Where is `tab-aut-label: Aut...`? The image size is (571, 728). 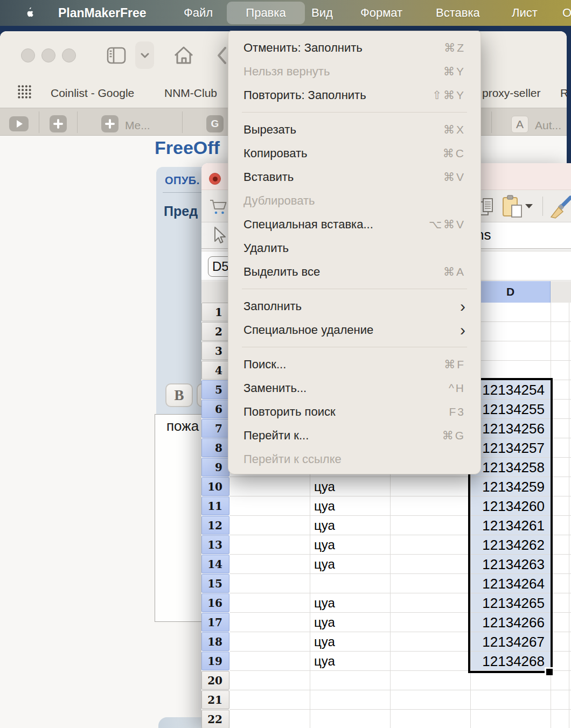 tab-aut-label: Aut... is located at coordinates (548, 125).